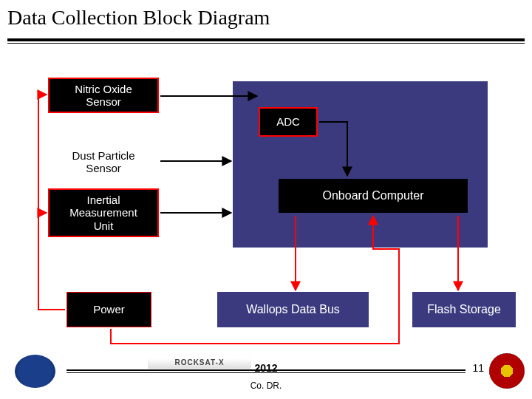 This screenshot has width=532, height=399. Describe the element at coordinates (293, 310) in the screenshot. I see `block-wallops-data-bus: Wallops Data Bus` at that location.